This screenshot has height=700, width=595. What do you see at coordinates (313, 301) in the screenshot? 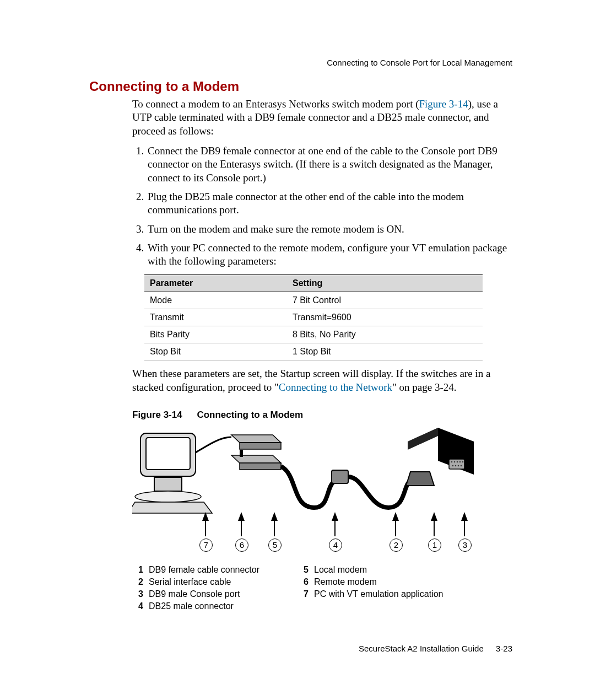
I see `table-row: Mode 7 Bit Control` at bounding box center [313, 301].